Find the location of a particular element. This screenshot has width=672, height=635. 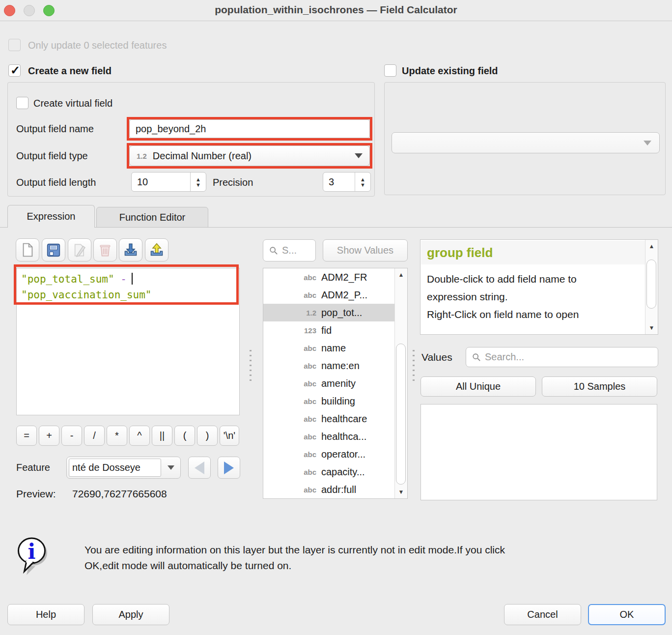

help-scrollbar: ▲ ▼ is located at coordinates (651, 287).